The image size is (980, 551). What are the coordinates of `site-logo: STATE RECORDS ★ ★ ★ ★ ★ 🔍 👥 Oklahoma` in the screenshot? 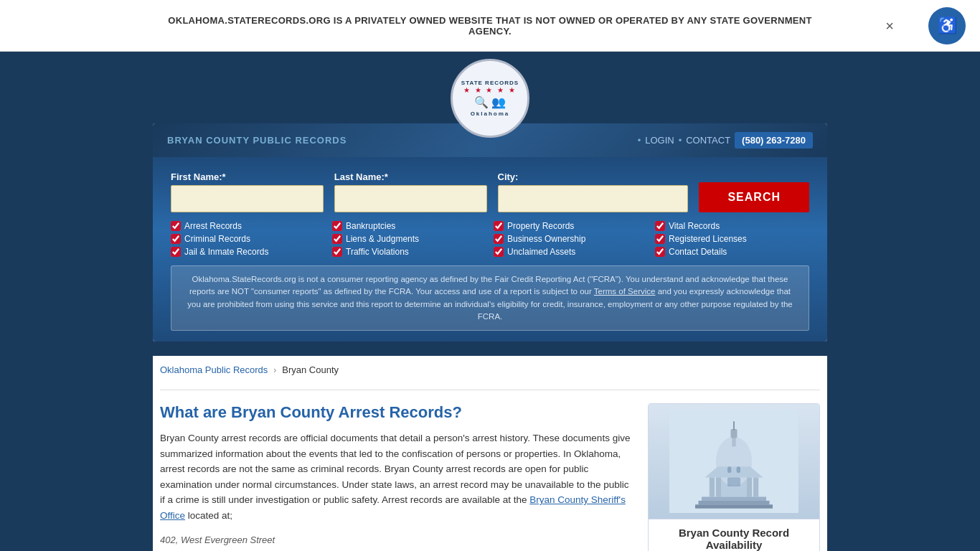 It's located at (490, 98).